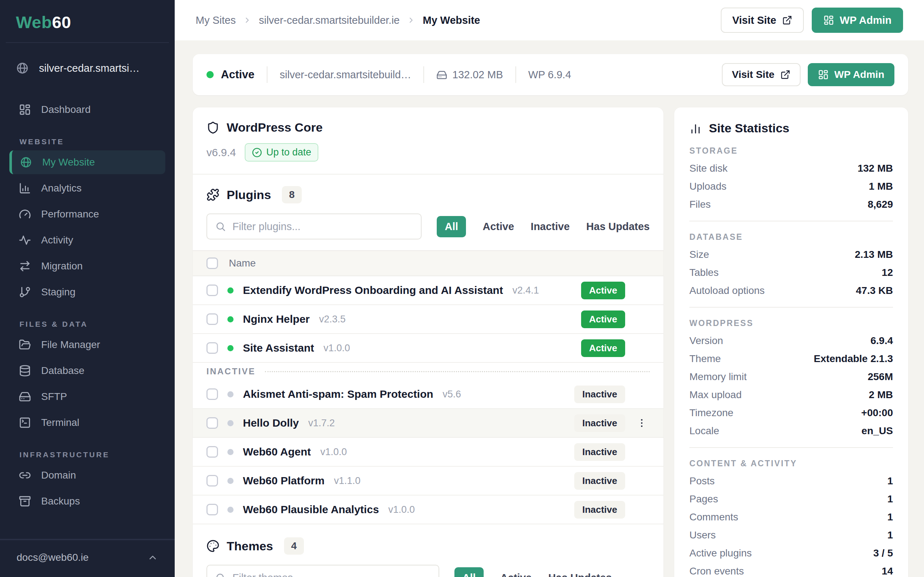 The image size is (924, 577). I want to click on themes-tab-has-updates: Has Updates, so click(580, 575).